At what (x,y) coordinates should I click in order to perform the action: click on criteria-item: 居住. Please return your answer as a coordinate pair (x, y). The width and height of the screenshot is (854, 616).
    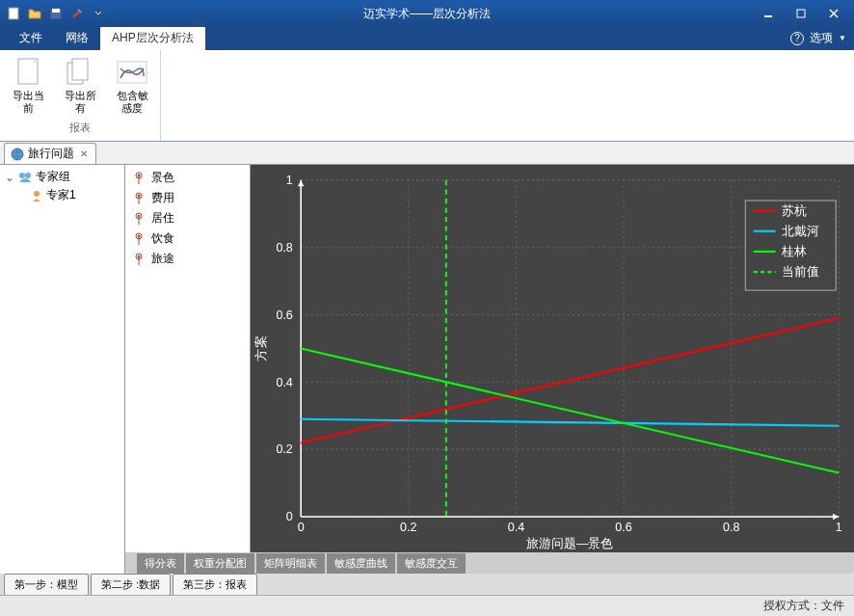
    Looking at the image, I should click on (187, 218).